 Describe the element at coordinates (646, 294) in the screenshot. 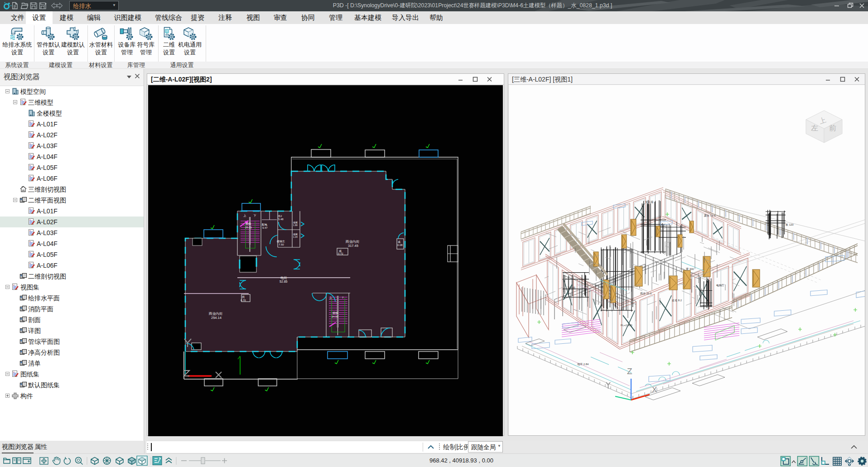

I see `svg-text: 商业 31.5` at that location.